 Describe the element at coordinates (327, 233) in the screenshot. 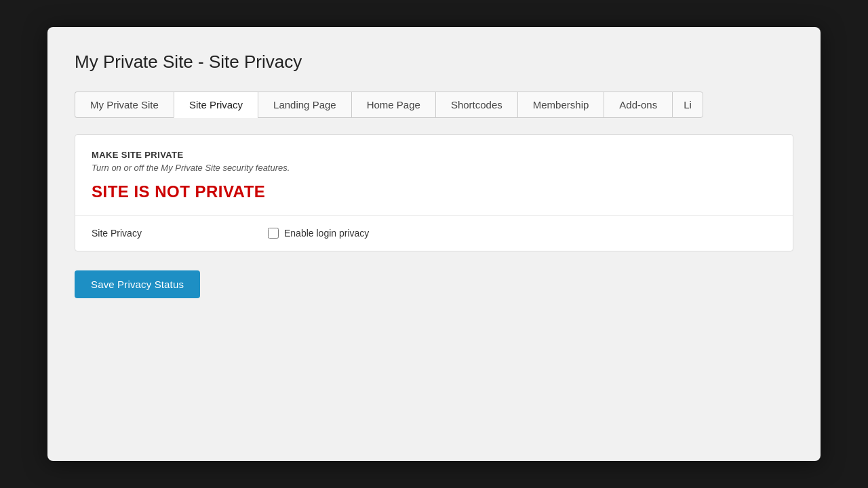

I see `enable-login-privacy-text: Enable login privacy` at that location.